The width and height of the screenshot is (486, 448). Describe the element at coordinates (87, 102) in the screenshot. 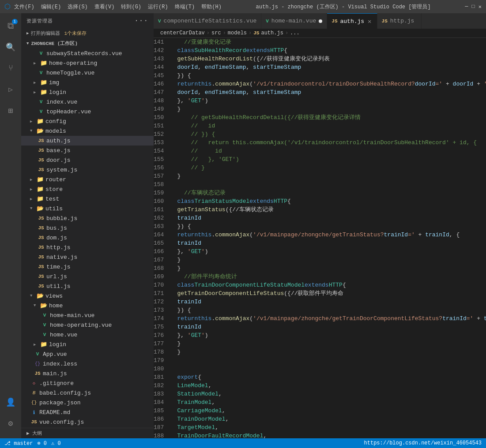

I see `tree-item-index-vue: V index.vue` at that location.